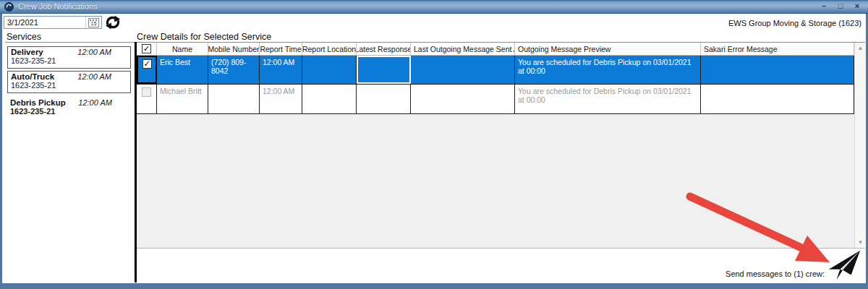 This screenshot has width=868, height=289. What do you see at coordinates (146, 92) in the screenshot?
I see `row-checkbox-unchecked` at bounding box center [146, 92].